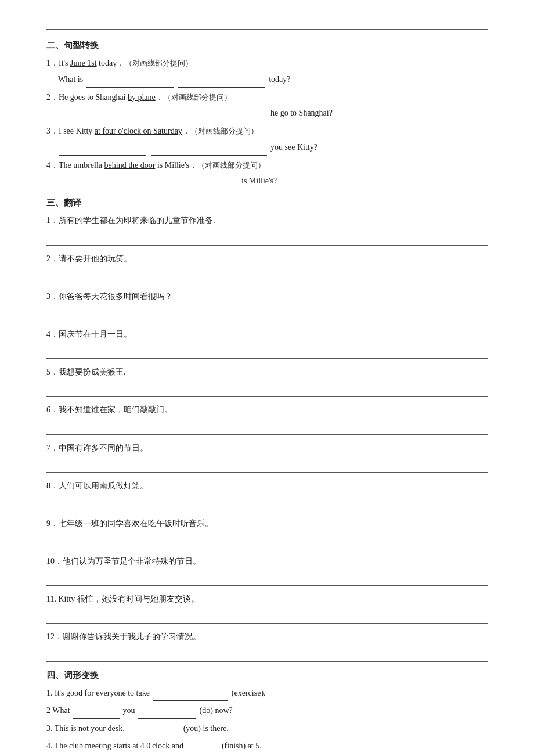 This screenshot has width=534, height=756. What do you see at coordinates (86, 728) in the screenshot?
I see `wf-3-pre: 3. This is not your desk.` at bounding box center [86, 728].